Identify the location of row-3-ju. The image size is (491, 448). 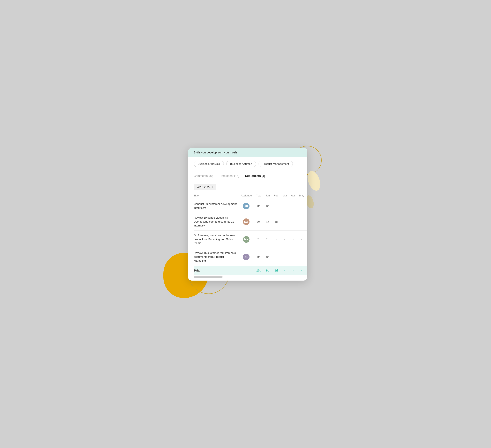
(307, 257).